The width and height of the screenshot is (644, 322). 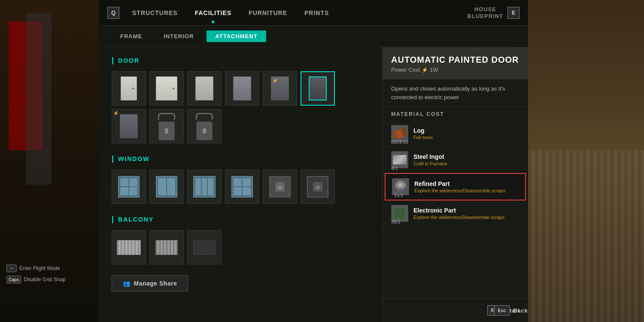 I want to click on top-nav: Q STRUCTURES FACILITIES FURNITURE PRINTS…, so click(x=313, y=13).